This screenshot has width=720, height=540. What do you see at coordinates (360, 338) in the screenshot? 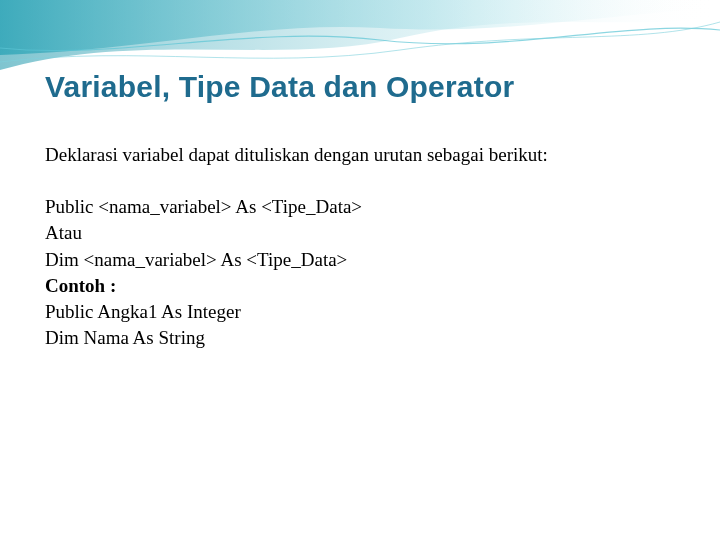
I see `code-line-6: Dim Nama As String` at bounding box center [360, 338].